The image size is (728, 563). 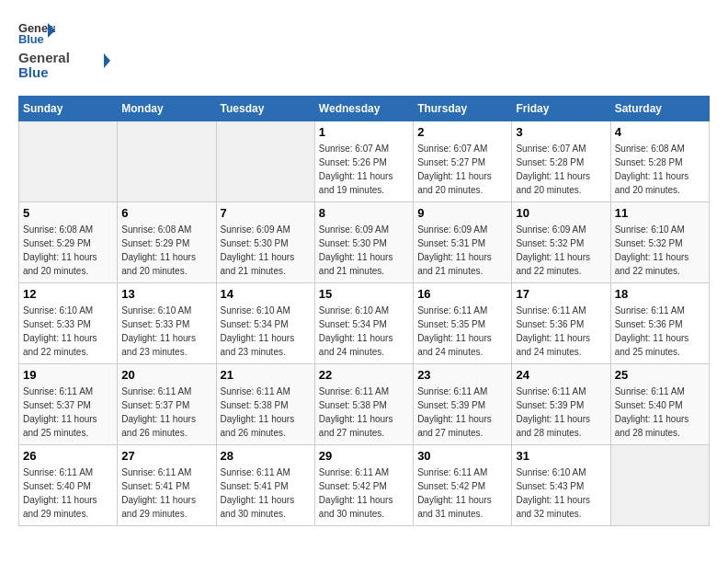 What do you see at coordinates (64, 50) in the screenshot?
I see `logo: General Blue General Blue` at bounding box center [64, 50].